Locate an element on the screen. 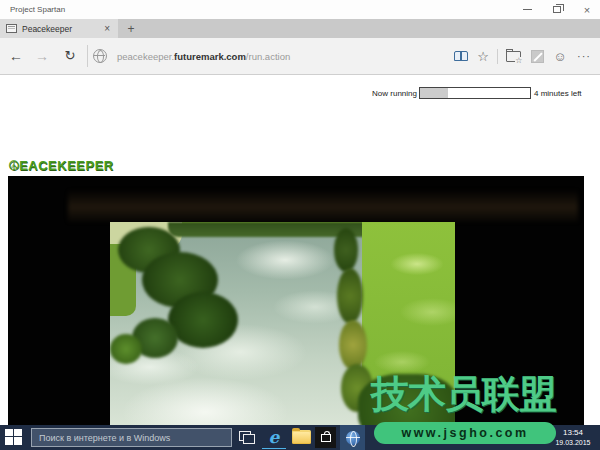 The width and height of the screenshot is (600, 450). store-icon is located at coordinates (326, 438).